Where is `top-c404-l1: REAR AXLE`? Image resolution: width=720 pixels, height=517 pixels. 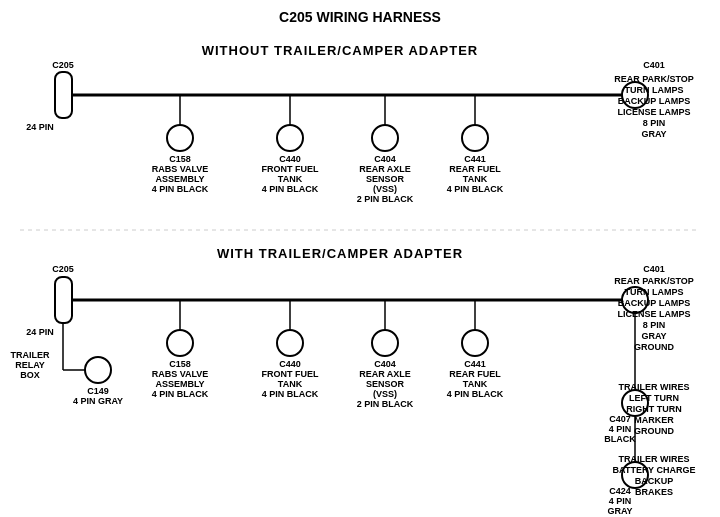
top-c404-l1: REAR AXLE is located at coordinates (385, 169).